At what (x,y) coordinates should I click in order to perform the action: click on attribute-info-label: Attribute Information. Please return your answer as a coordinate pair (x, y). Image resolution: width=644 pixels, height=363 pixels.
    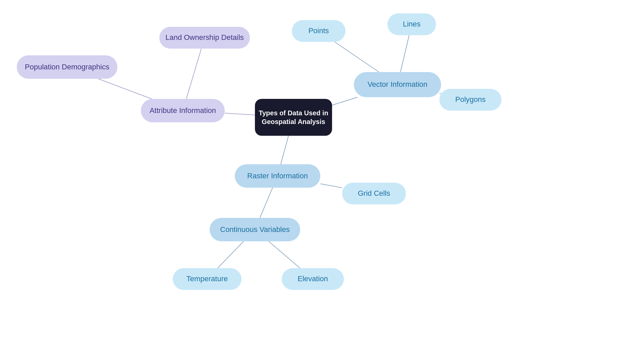
    Looking at the image, I should click on (183, 111).